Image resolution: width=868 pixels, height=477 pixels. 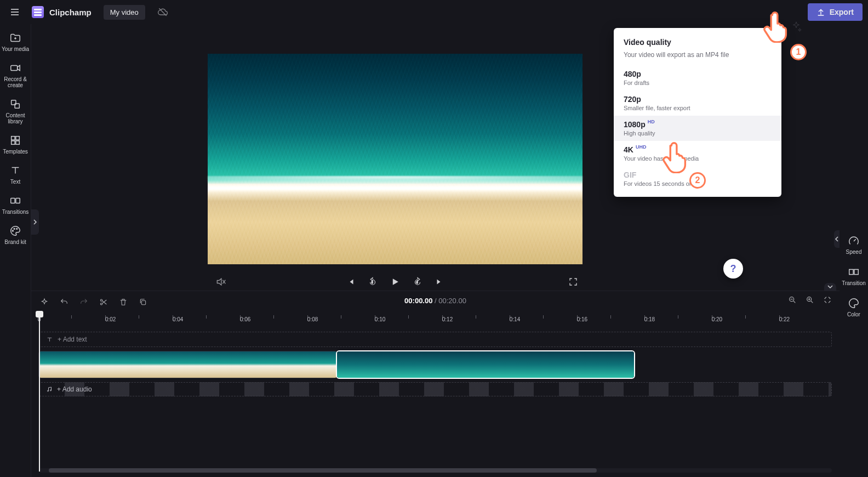 I want to click on property-panel-expand, so click(x=830, y=287).